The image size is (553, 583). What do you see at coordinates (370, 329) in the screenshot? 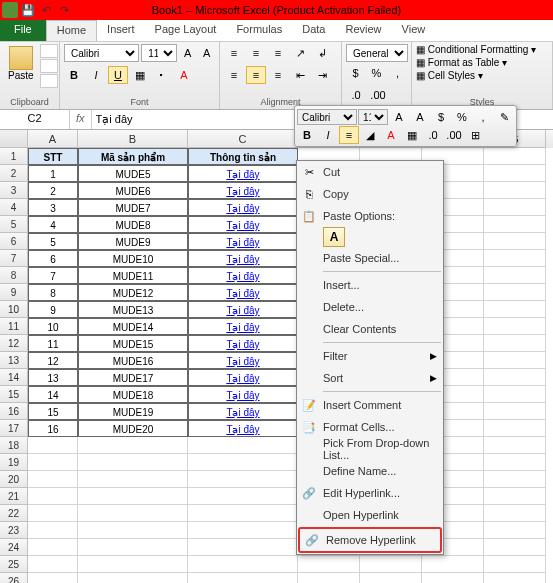
I see `menu-clear-contents: Clear Contents` at bounding box center [370, 329].